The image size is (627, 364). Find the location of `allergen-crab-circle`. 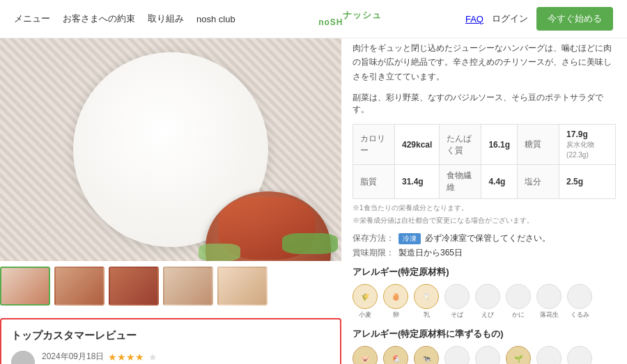

allergen-crab-circle is located at coordinates (518, 296).